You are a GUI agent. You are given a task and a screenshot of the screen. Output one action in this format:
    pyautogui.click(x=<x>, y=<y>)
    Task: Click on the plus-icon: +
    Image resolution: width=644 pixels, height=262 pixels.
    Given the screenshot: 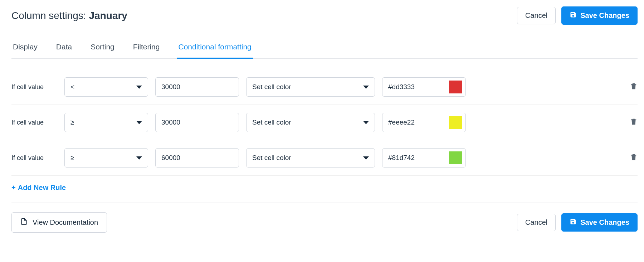 What is the action you would take?
    pyautogui.click(x=14, y=188)
    